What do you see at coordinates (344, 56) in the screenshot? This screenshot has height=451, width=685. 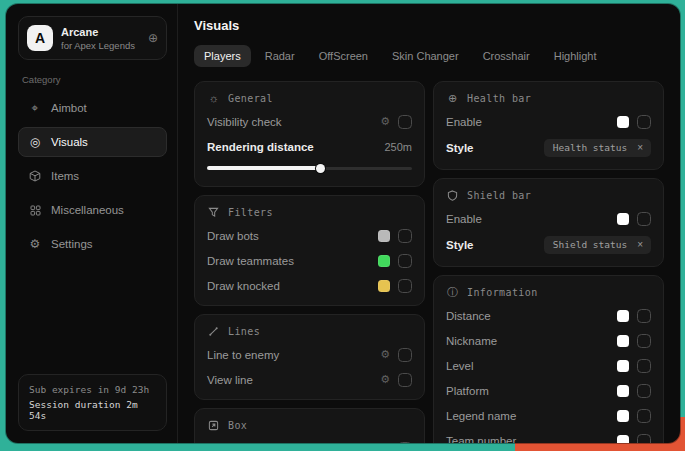 I see `tab-offscreen: OffScreen` at bounding box center [344, 56].